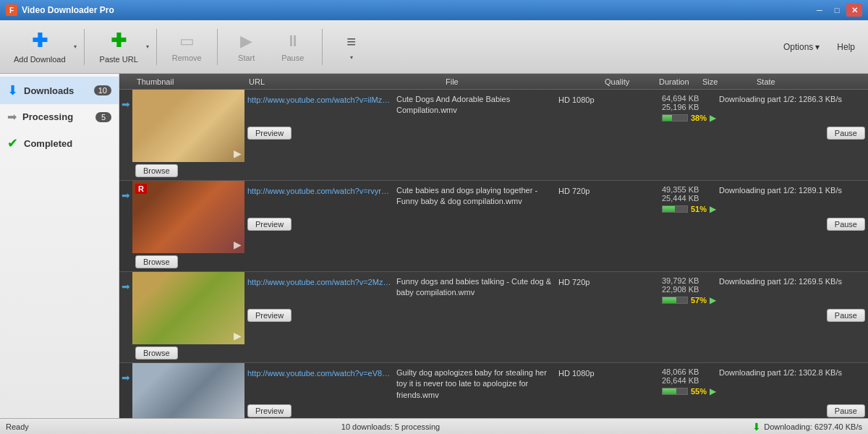 Image resolution: width=868 pixels, height=434 pixels. Describe the element at coordinates (156, 262) in the screenshot. I see `browse-button-1: Browse` at that location.